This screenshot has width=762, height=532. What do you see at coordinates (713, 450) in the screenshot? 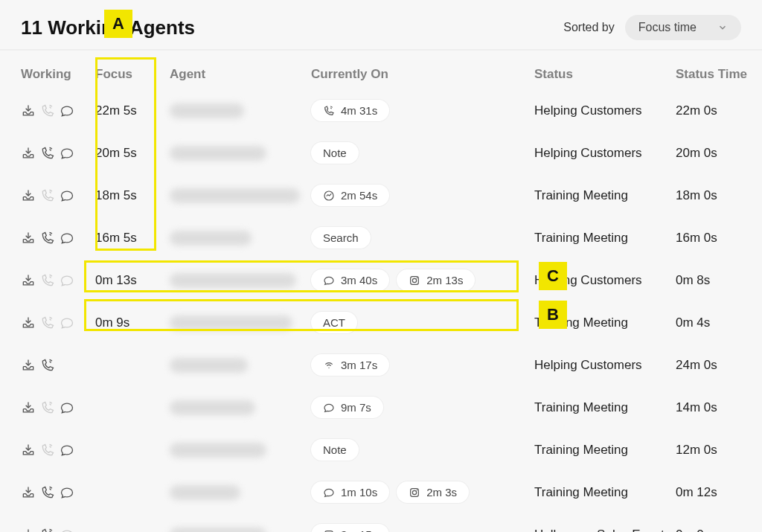
I see `status-time-cell: 12m 0s` at bounding box center [713, 450].